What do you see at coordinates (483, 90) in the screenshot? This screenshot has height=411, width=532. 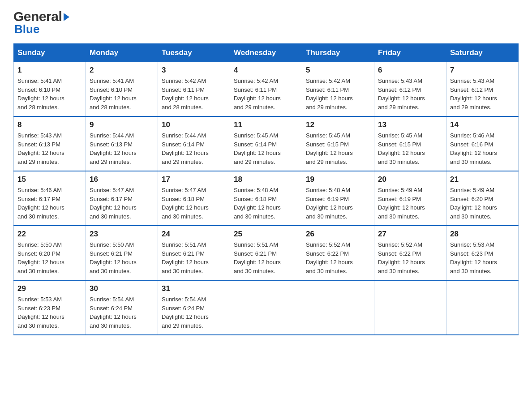 I see `calendar-cell: 7 Sunrise: 5:43 AMSunset: 6:12 PMDayligh…` at bounding box center [483, 90].